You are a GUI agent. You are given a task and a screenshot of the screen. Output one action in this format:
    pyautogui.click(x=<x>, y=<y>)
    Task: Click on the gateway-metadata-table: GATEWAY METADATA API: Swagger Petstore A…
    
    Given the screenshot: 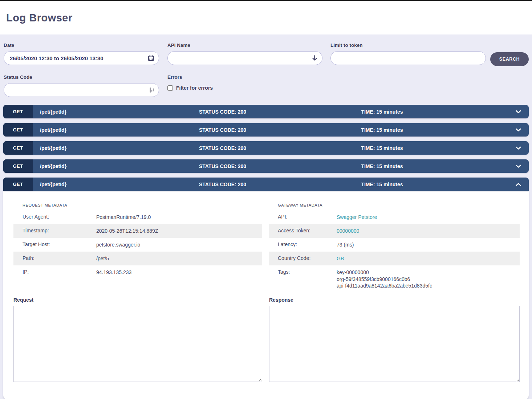 What is the action you would take?
    pyautogui.click(x=394, y=248)
    